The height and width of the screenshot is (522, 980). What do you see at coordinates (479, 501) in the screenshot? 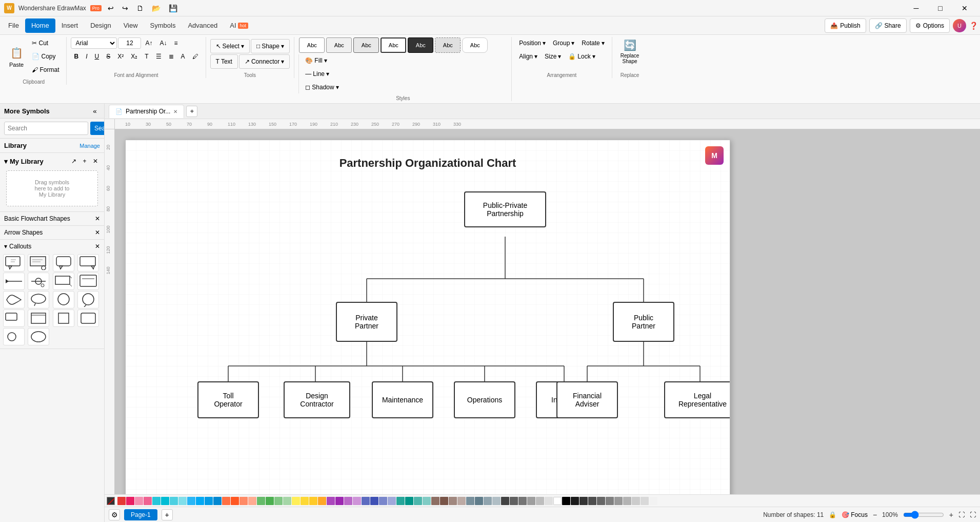
I see `color-bluegrey2` at bounding box center [479, 501].